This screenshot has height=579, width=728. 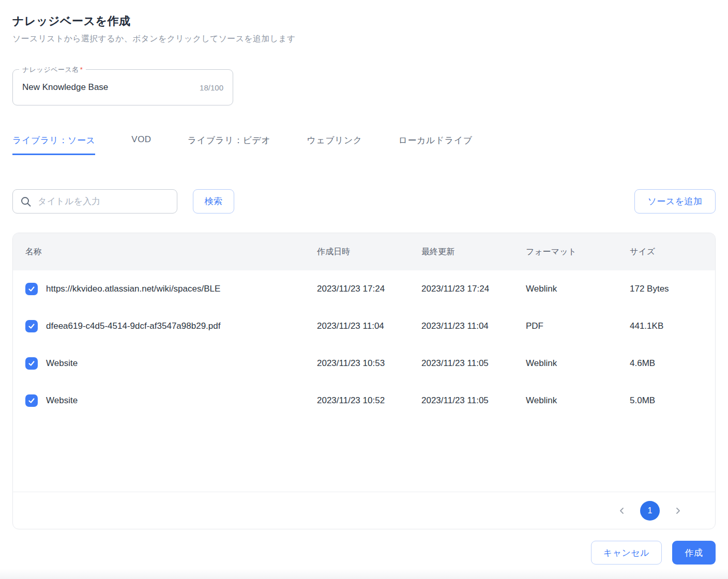 I want to click on column-header-size: サイズ, so click(x=672, y=252).